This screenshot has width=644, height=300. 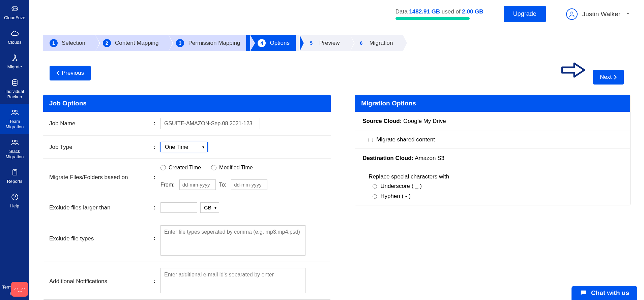 I want to click on sidebar-item-reports: Reports, so click(x=15, y=176).